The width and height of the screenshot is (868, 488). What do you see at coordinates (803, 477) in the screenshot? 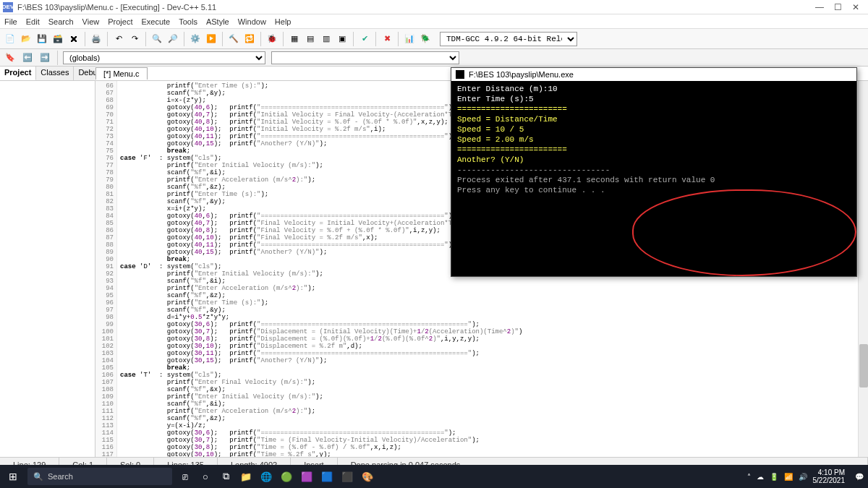
I see `tray-volume-icon: 🔊` at bounding box center [803, 477].